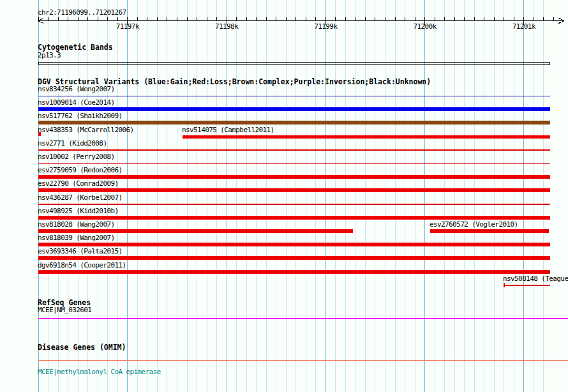  Describe the element at coordinates (82, 13) in the screenshot. I see `region-coordinates-label: chr2:71196099..71201267` at that location.